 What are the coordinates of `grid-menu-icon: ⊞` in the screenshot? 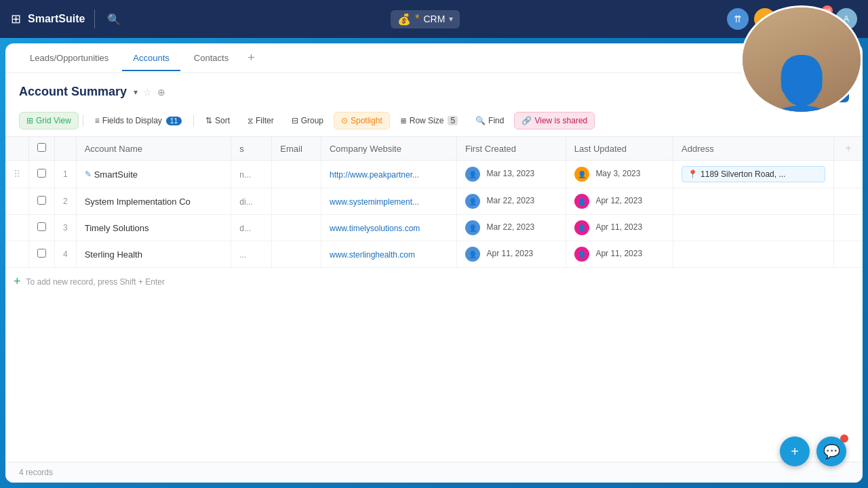 It's located at (16, 19).